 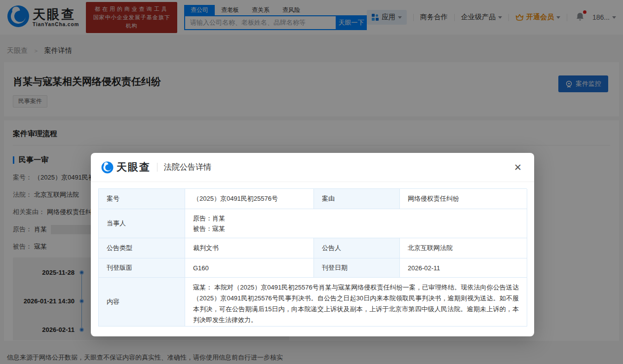 I want to click on table-label-cause: 案由, so click(x=357, y=199).